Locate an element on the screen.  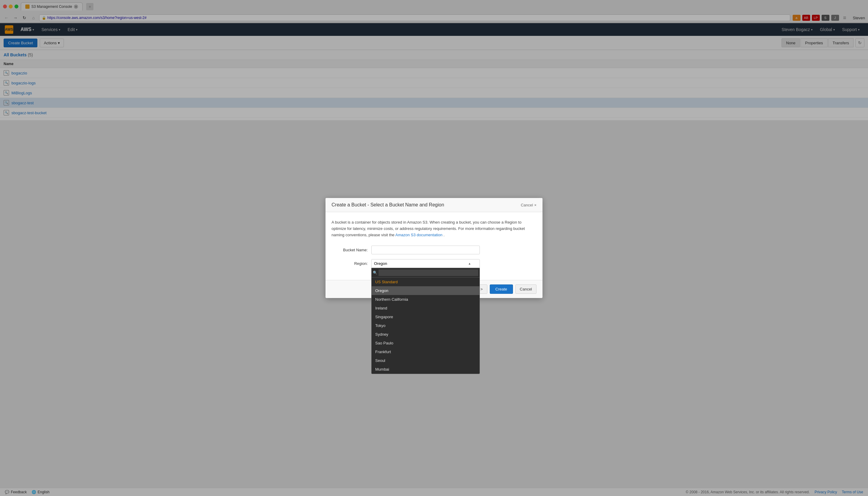
bucket-name-input is located at coordinates (425, 250).